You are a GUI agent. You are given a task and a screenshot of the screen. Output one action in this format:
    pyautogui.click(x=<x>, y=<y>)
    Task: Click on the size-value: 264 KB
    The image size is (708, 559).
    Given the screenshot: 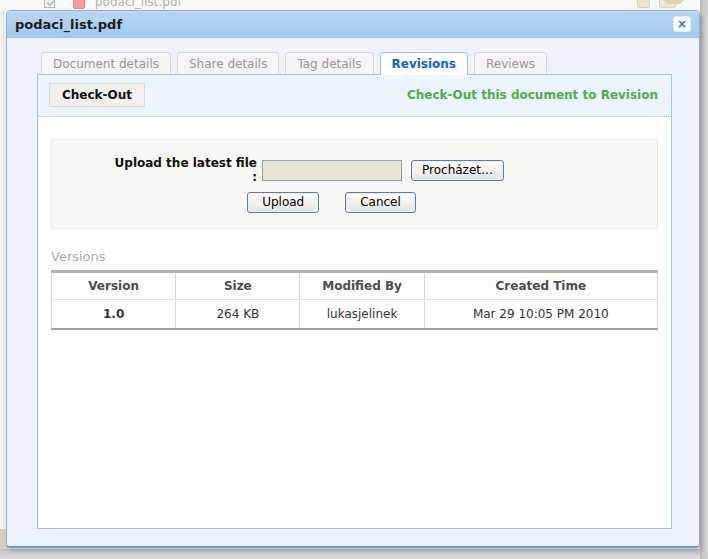 What is the action you would take?
    pyautogui.click(x=238, y=315)
    